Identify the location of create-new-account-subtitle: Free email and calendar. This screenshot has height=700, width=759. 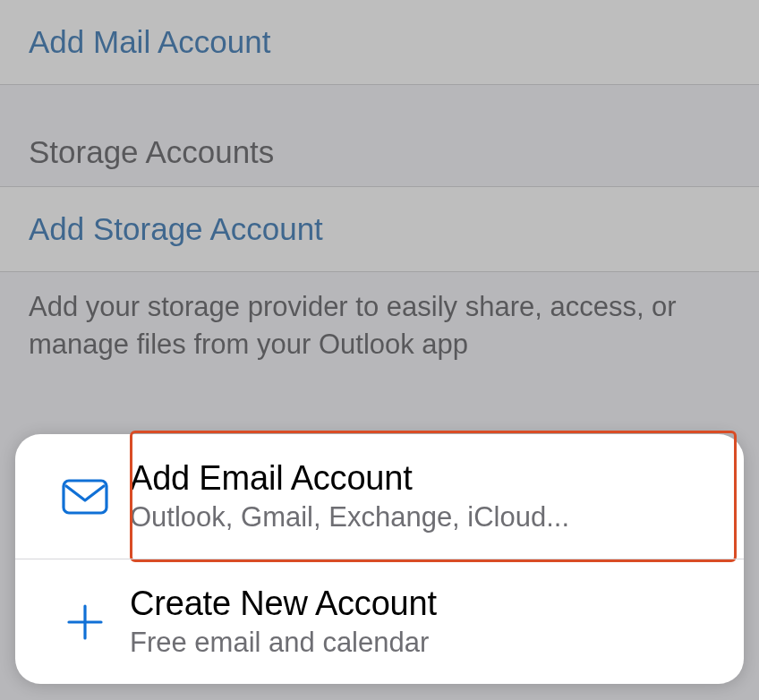
(283, 643).